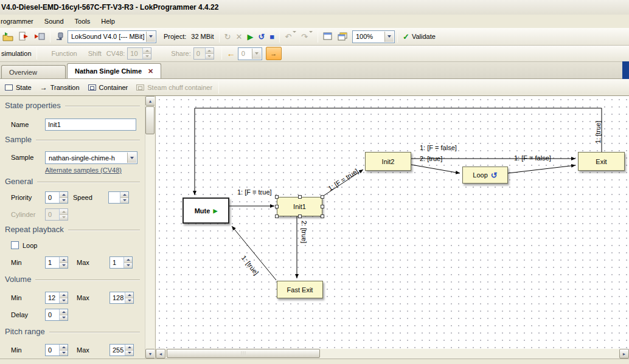 The height and width of the screenshot is (364, 629). What do you see at coordinates (624, 354) in the screenshot?
I see `scroll-right-button: ►` at bounding box center [624, 354].